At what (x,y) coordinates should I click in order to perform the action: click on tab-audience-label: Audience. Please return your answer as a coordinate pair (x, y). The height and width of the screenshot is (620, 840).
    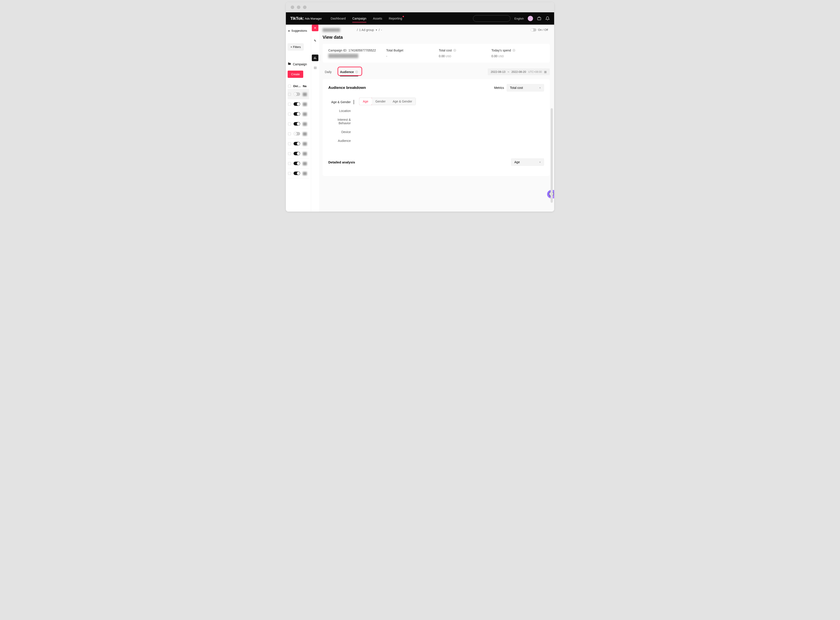
    Looking at the image, I should click on (347, 72).